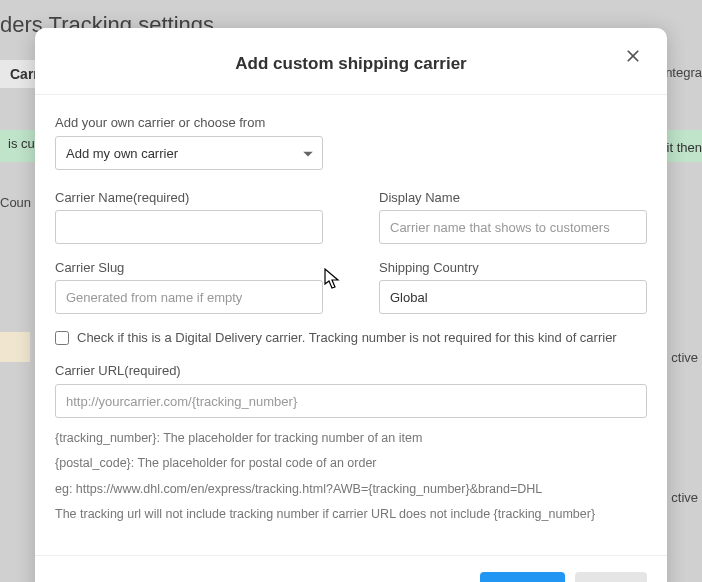  I want to click on help-postal-code: {postal_code}: The placeholder for posta…, so click(351, 464).